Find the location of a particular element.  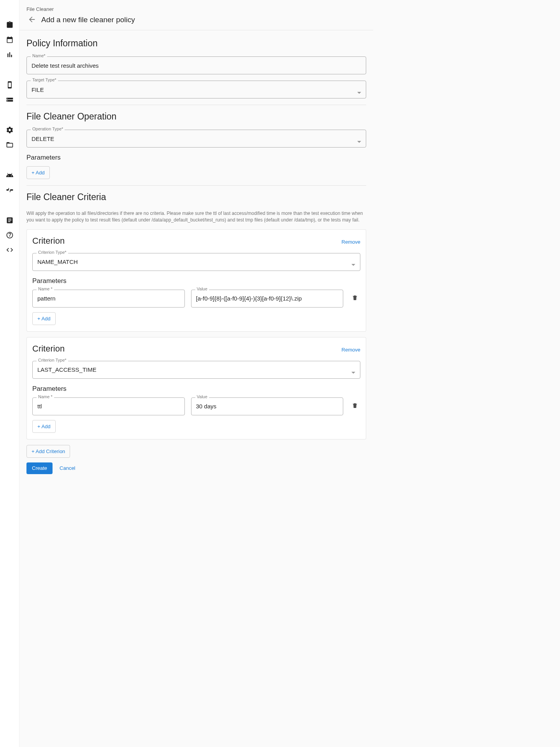

nav-phone is located at coordinates (10, 85).